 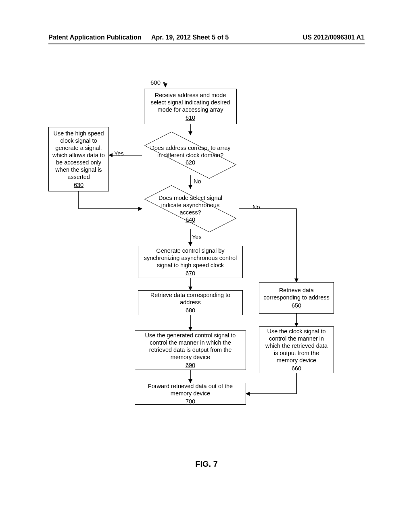 What do you see at coordinates (95, 37) in the screenshot?
I see `header-publication: Patent Application Publication` at bounding box center [95, 37].